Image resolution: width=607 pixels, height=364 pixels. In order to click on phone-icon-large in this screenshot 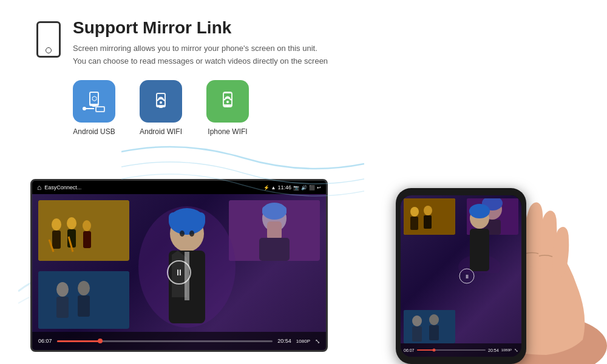, I will do `click(49, 39)`.